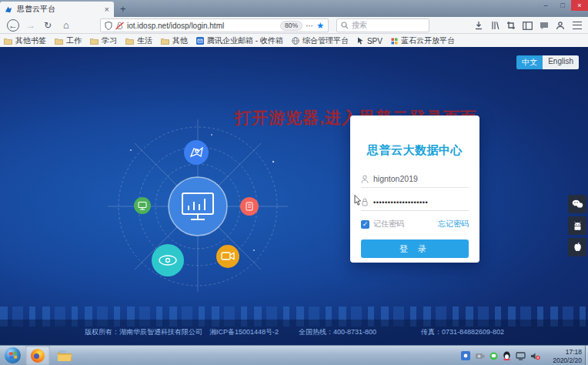 The width and height of the screenshot is (588, 365). What do you see at coordinates (415, 189) in the screenshot?
I see `login-panel: 思普云大数据中心 hignton2019 •••••••••••••••••••` at bounding box center [415, 189].